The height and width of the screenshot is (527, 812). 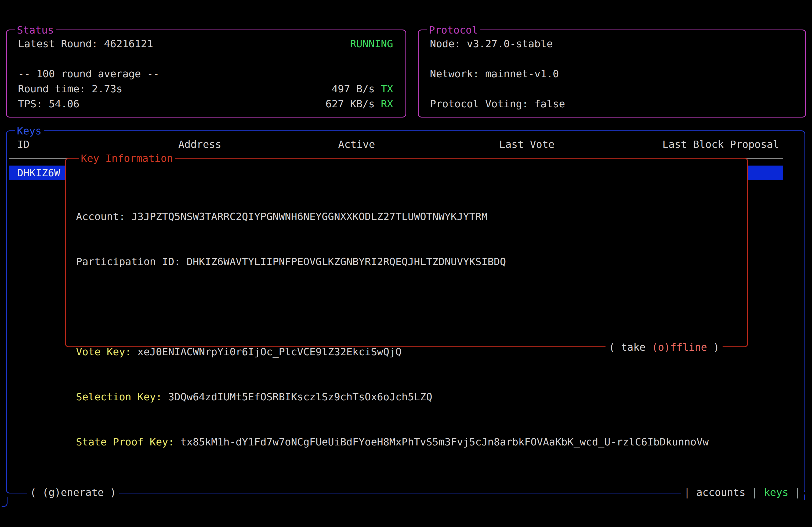 What do you see at coordinates (49, 104) in the screenshot?
I see `tps: TPS: 54.06` at bounding box center [49, 104].